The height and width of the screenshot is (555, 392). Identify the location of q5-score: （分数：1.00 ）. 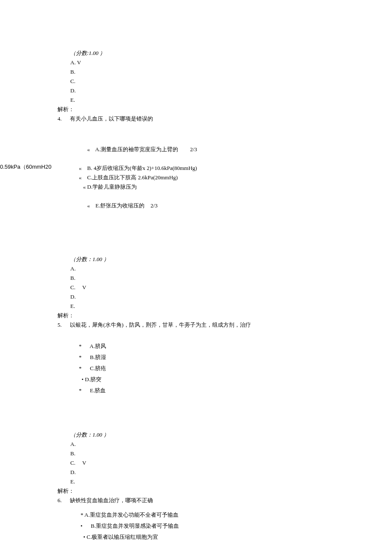
(213, 435).